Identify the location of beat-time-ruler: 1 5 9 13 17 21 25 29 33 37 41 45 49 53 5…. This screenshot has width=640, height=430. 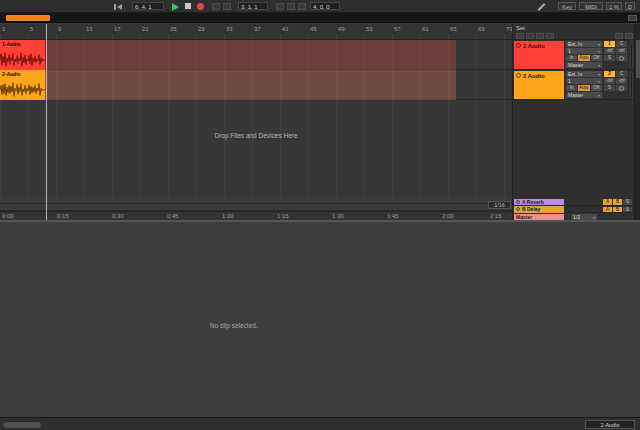
(256, 32).